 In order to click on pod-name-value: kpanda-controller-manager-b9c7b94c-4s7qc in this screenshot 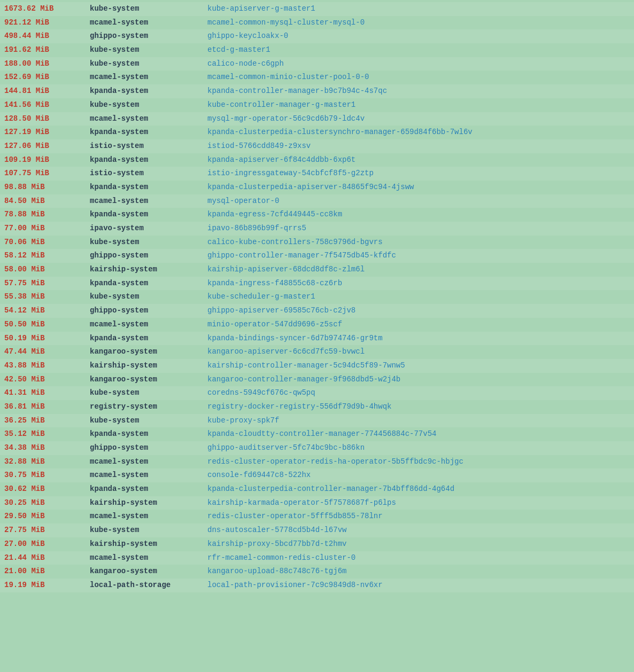, I will do `click(419, 91)`.